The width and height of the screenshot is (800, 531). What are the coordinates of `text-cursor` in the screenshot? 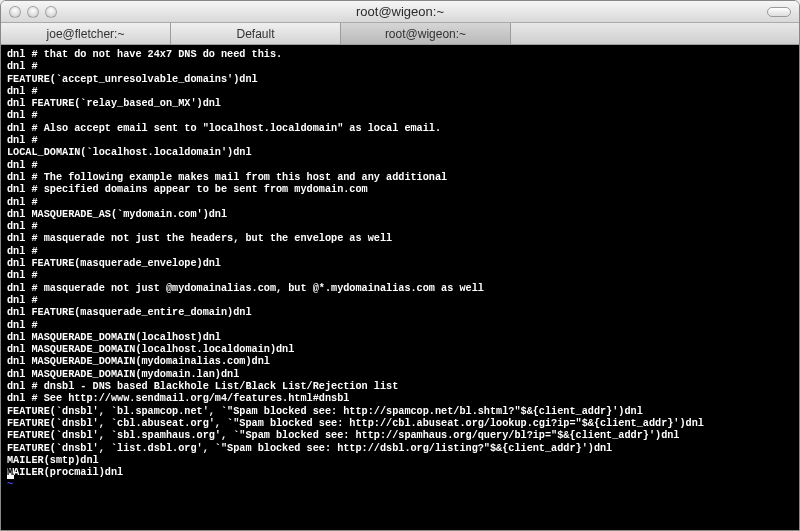 It's located at (10, 474).